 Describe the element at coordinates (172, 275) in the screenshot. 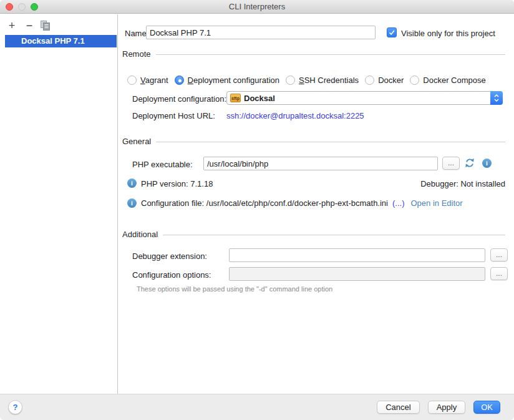

I see `configuration-options-label: Configuration options:` at that location.